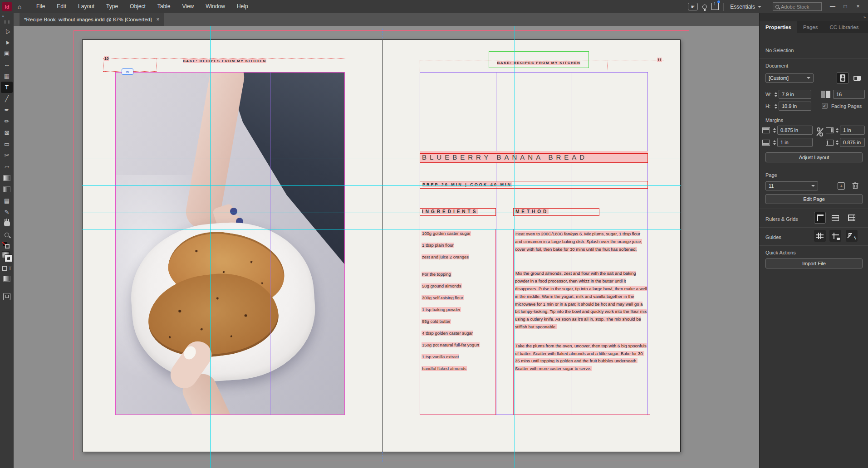  What do you see at coordinates (774, 142) in the screenshot?
I see `margin-bottom-stepper` at bounding box center [774, 142].